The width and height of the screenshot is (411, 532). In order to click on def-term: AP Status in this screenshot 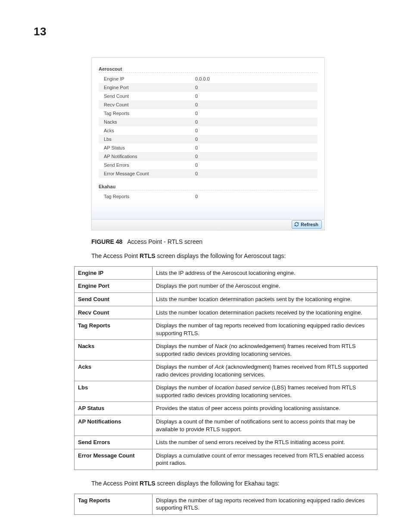, I will do `click(114, 408)`.